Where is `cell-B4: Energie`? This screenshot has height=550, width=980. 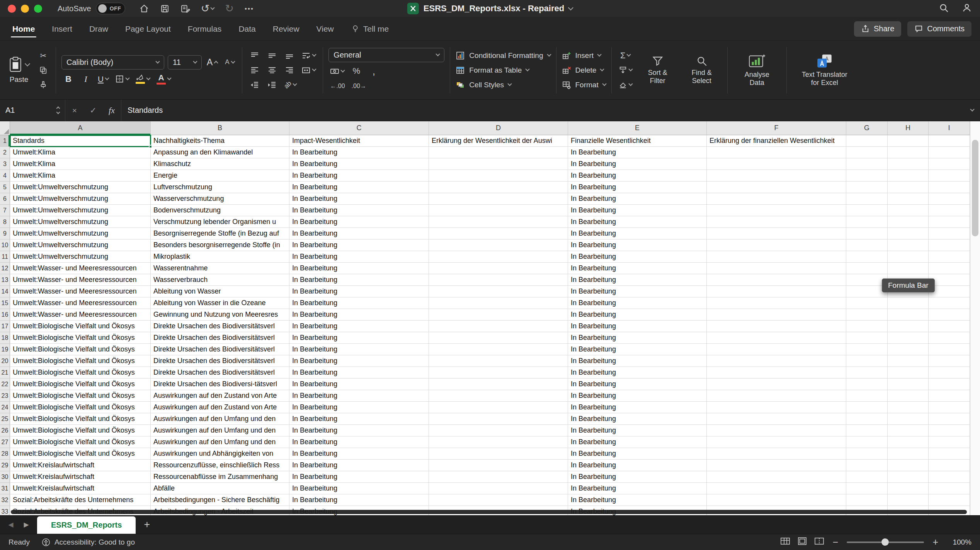 cell-B4: Energie is located at coordinates (220, 176).